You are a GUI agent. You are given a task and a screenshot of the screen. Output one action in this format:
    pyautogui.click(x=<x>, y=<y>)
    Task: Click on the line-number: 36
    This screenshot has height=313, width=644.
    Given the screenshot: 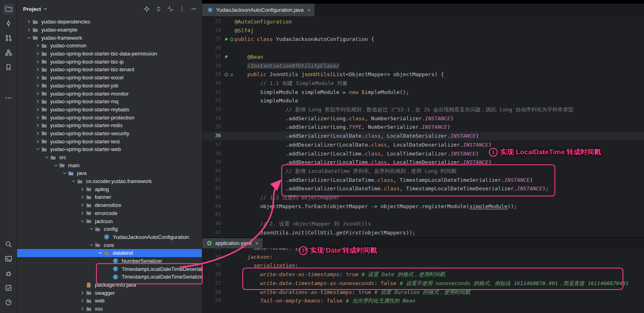 What is the action you would take?
    pyautogui.click(x=213, y=136)
    